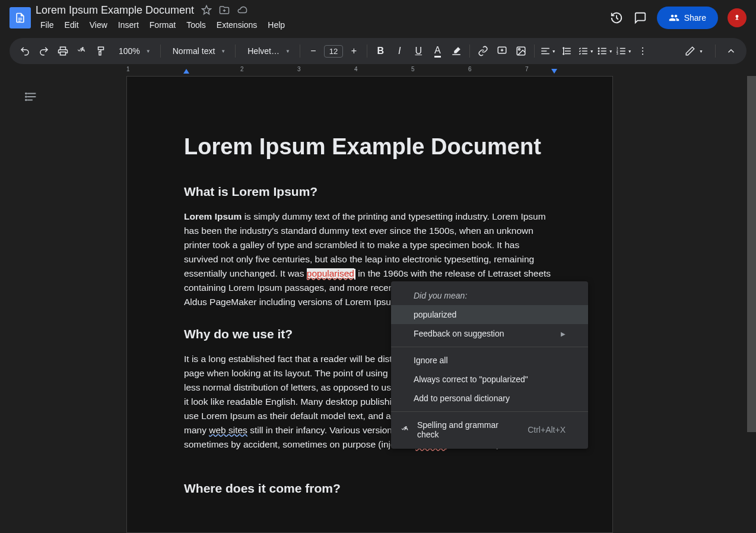 This screenshot has width=756, height=533. I want to click on vertical-scrollbar, so click(751, 304).